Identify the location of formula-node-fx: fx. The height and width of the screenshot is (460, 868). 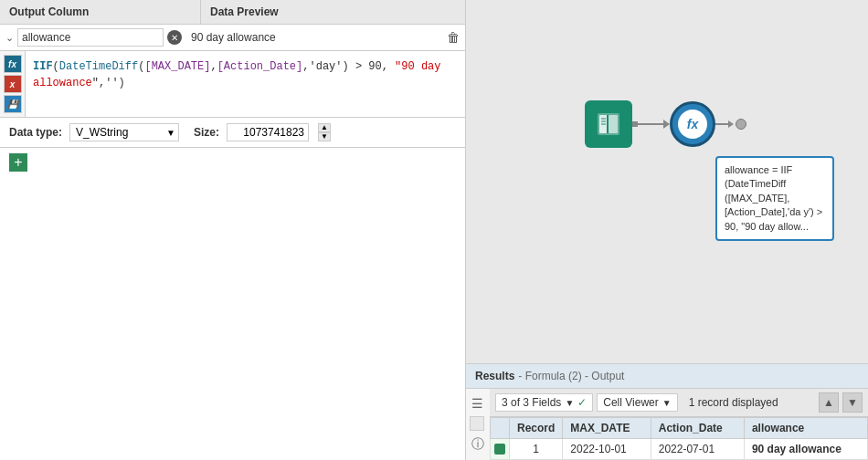
(693, 124).